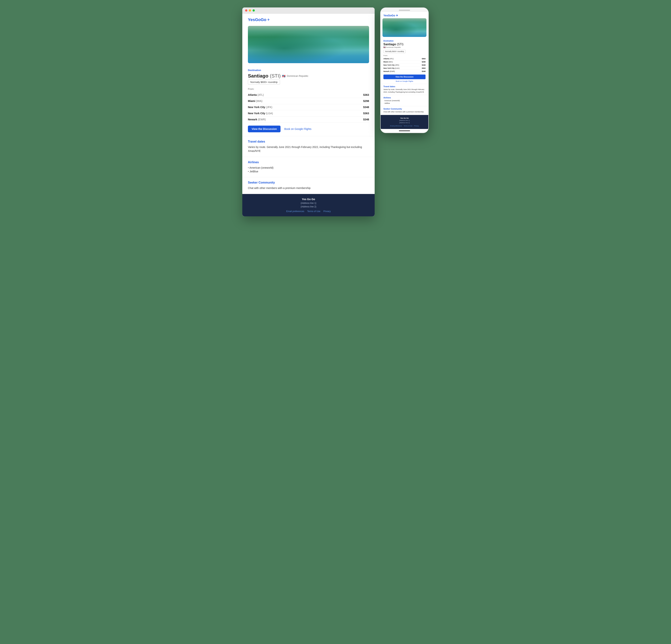 This screenshot has width=671, height=644. Describe the element at coordinates (405, 27) in the screenshot. I see `phone-hero-image` at that location.